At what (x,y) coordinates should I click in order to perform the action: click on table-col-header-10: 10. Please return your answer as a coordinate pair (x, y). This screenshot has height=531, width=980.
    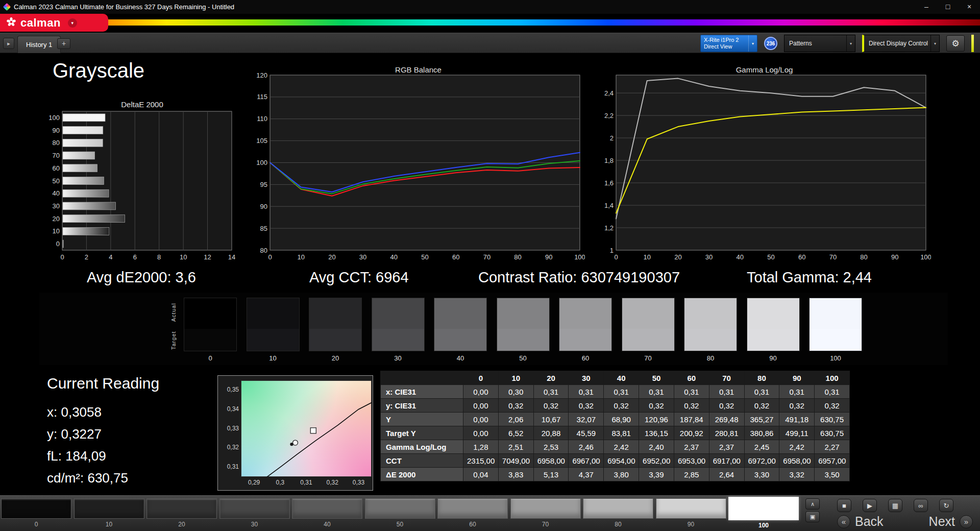
    Looking at the image, I should click on (516, 378).